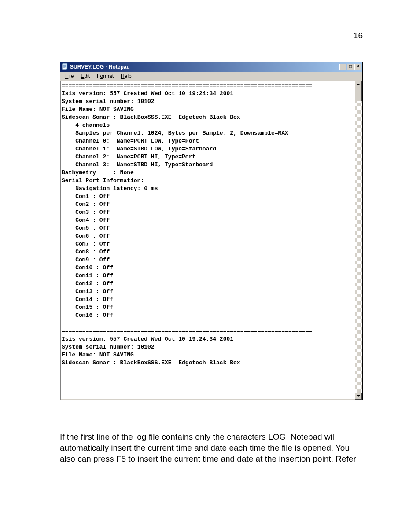 The height and width of the screenshot is (510, 420). Describe the element at coordinates (85, 76) in the screenshot. I see `menu-edit: Edit` at that location.